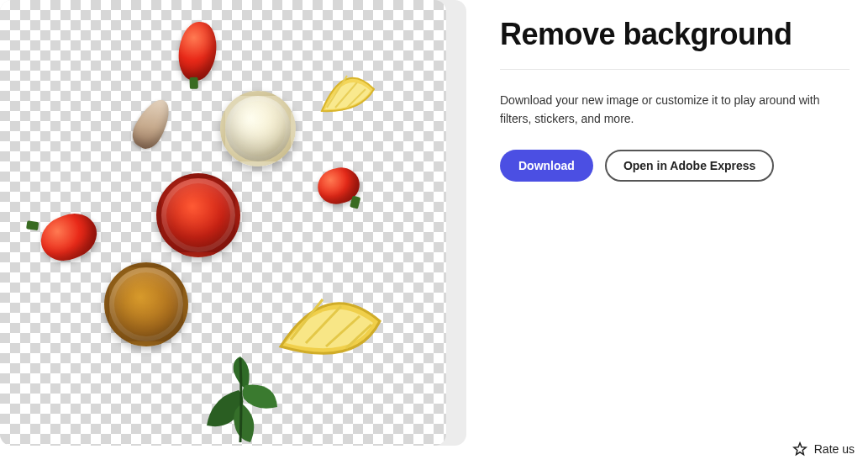 This screenshot has width=868, height=465. Describe the element at coordinates (823, 449) in the screenshot. I see `rate-us-link: Rate us` at that location.